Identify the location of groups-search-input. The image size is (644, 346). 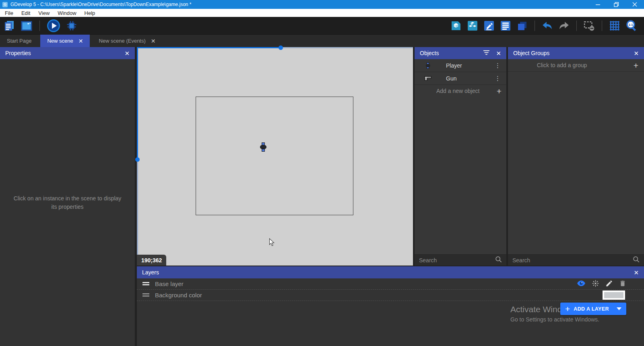
(572, 260).